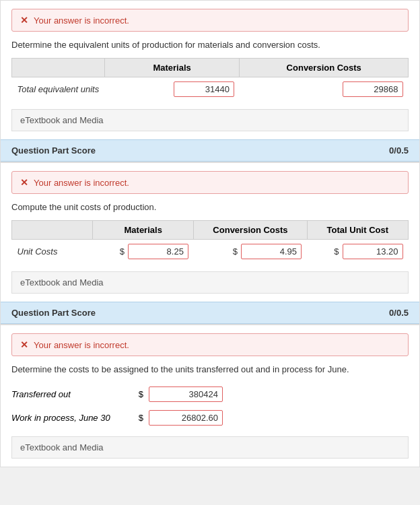 This screenshot has width=420, height=505. I want to click on error-banner-1: ✕ Your answer is incorrect., so click(210, 20).